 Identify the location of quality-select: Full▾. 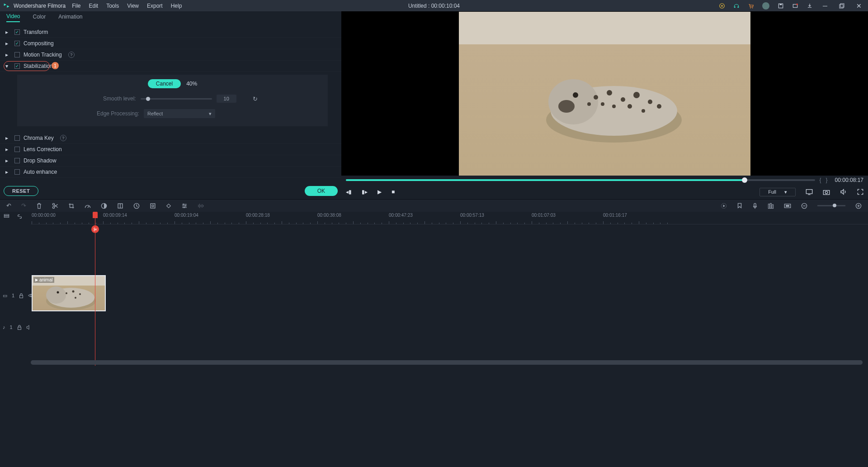
(778, 192).